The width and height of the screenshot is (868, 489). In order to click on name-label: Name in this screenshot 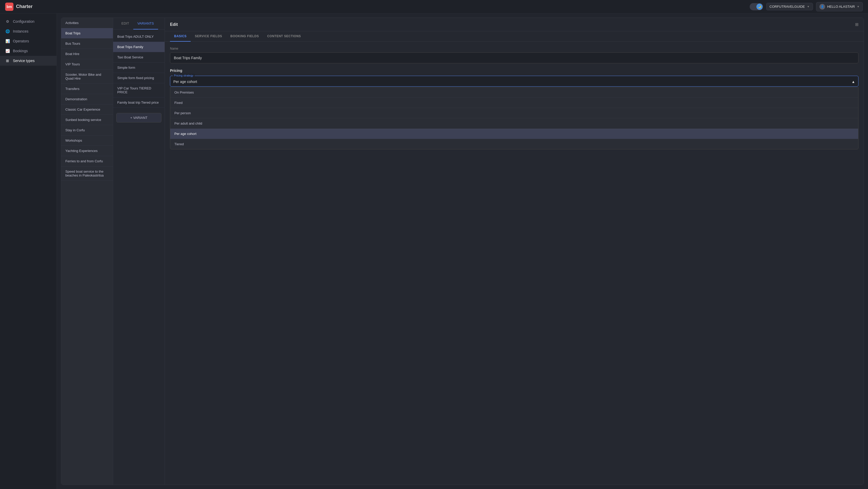, I will do `click(514, 49)`.